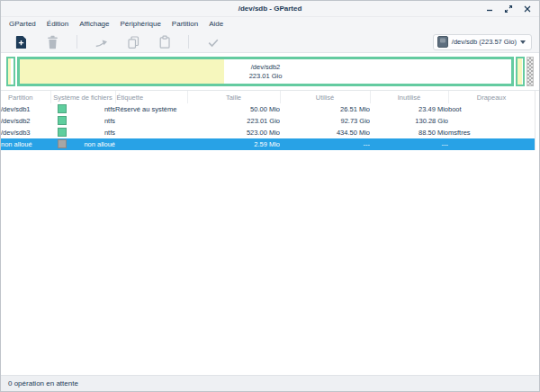  Describe the element at coordinates (266, 76) in the screenshot. I see `disk-segment-size: 223.01 Gio` at that location.